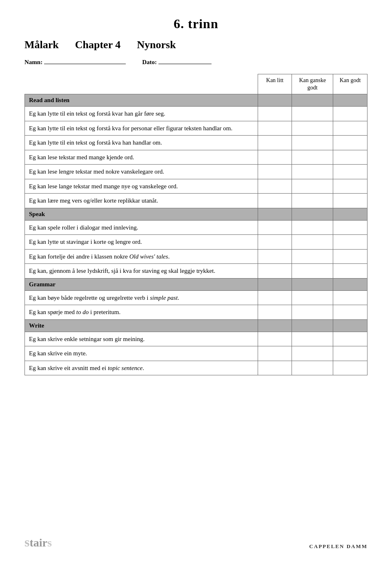 The image size is (392, 562). What do you see at coordinates (313, 84) in the screenshot?
I see `header-kan-ganske-godt: Kan ganske godt` at bounding box center [313, 84].